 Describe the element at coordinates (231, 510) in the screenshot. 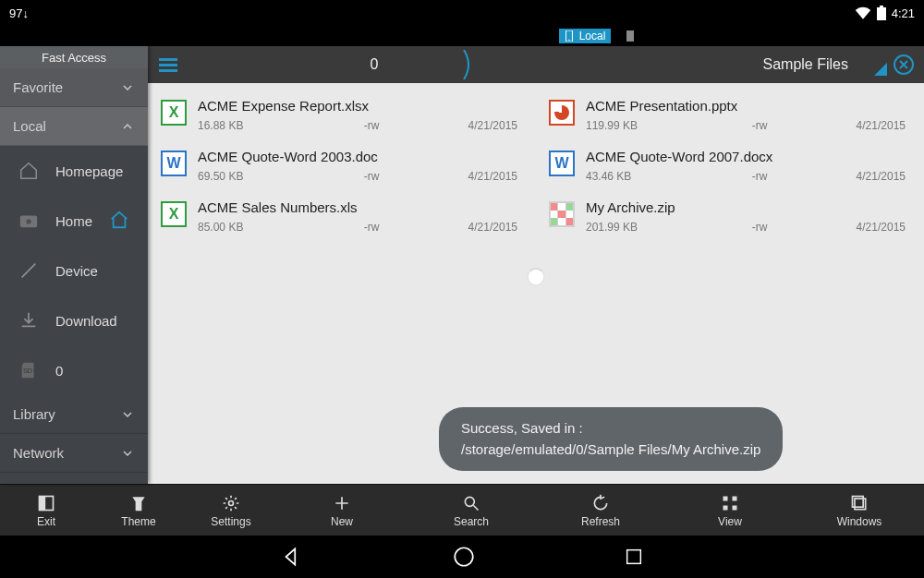

I see `settings-button: Settings` at that location.